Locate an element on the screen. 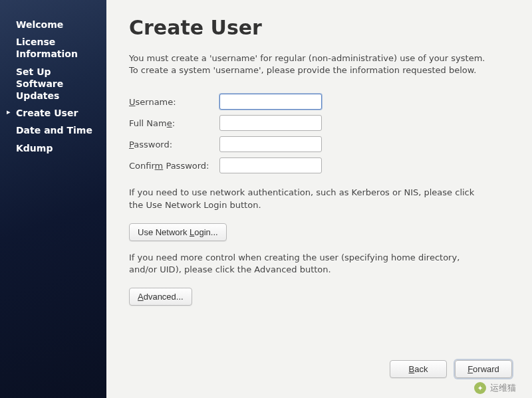 The width and height of the screenshot is (532, 398). confirm-label: Confirm Password: is located at coordinates (174, 165).